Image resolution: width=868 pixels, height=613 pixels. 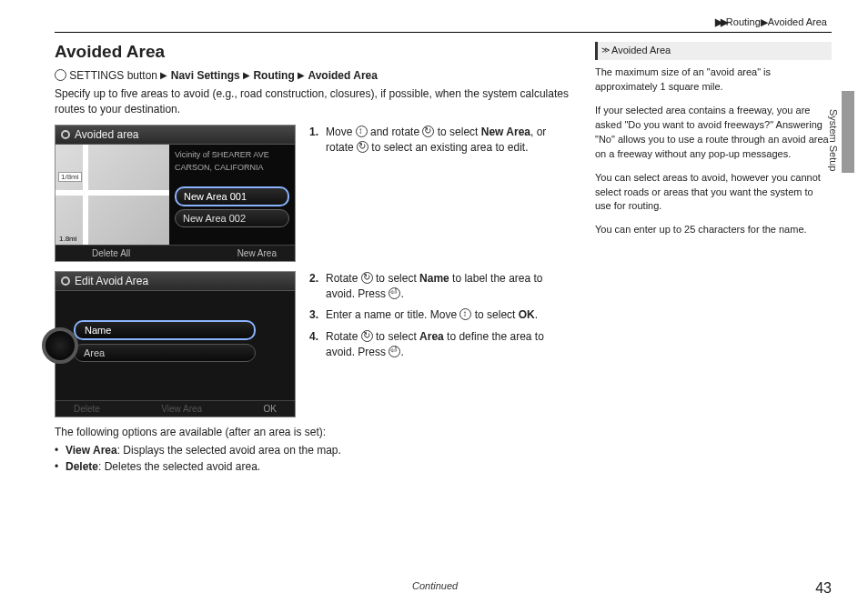 What do you see at coordinates (91, 450) in the screenshot?
I see `bullet-bold: View Area` at bounding box center [91, 450].